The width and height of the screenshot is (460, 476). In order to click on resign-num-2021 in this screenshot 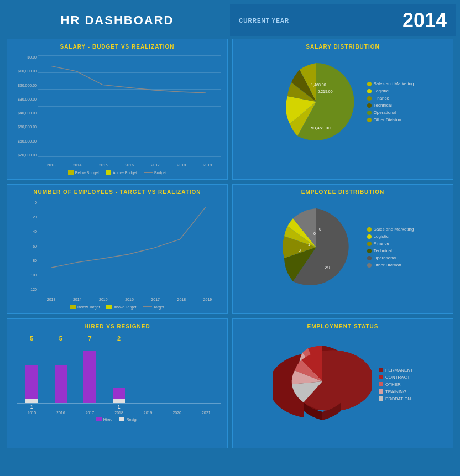, I will do `click(206, 407)`.